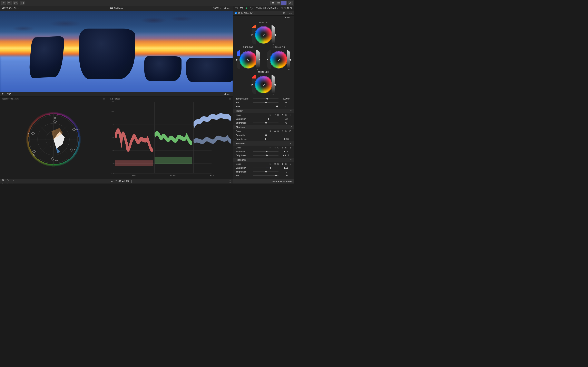 The height and width of the screenshot is (367, 588). I want to click on zoom-dropdown: 100%⌄, so click(217, 8).